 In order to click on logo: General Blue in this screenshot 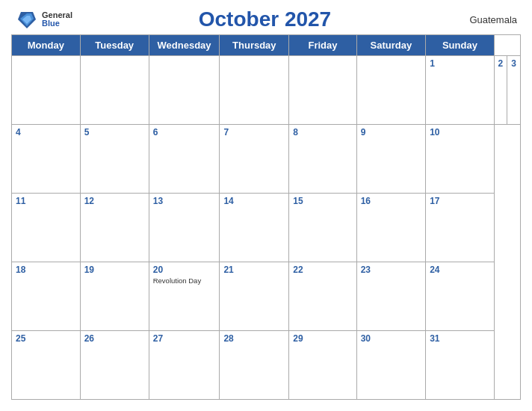, I will do `click(43, 19)`.